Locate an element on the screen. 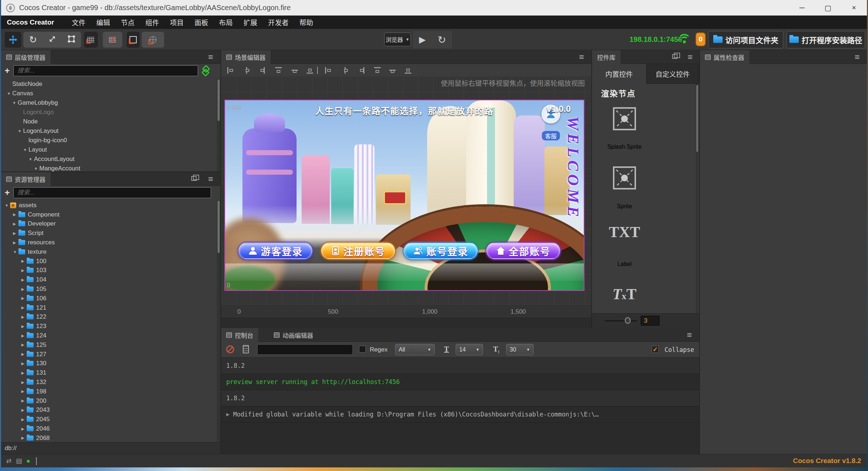  folder-row: ▶105 is located at coordinates (109, 289).